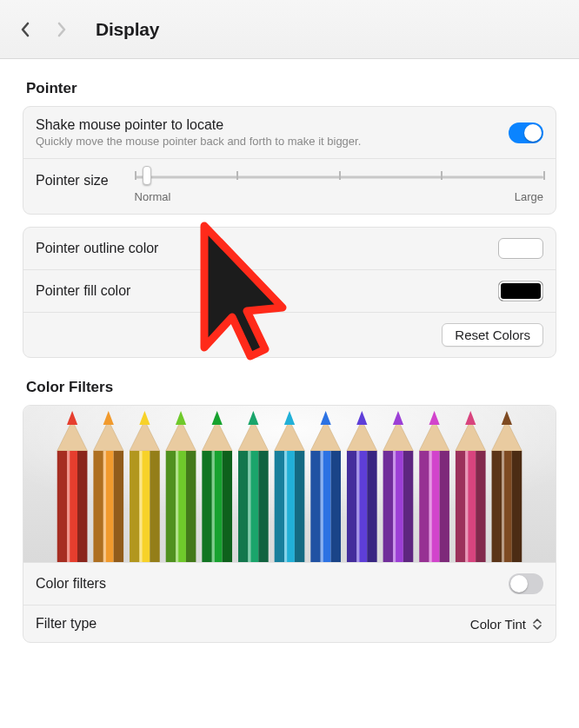 The width and height of the screenshot is (579, 728). Describe the element at coordinates (507, 624) in the screenshot. I see `filter-type-popup: Color Tint` at that location.